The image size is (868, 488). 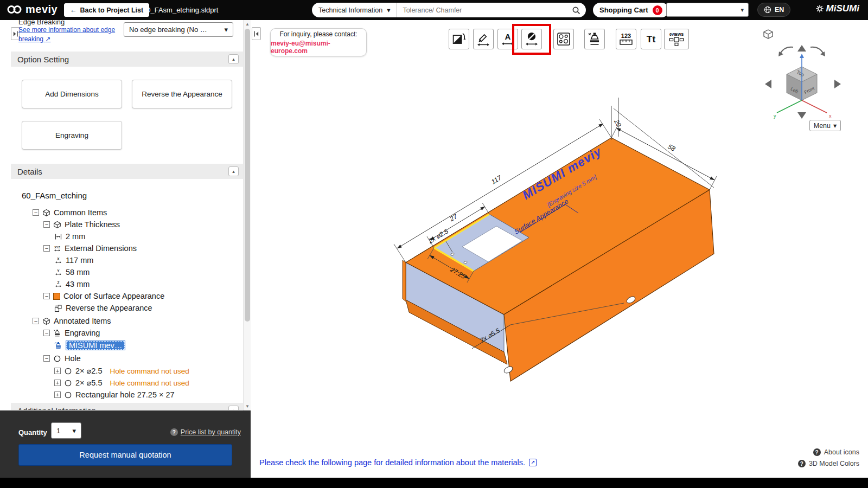 What do you see at coordinates (247, 215) in the screenshot?
I see `sidebar-scrollbar: ▲ ▼` at bounding box center [247, 215].